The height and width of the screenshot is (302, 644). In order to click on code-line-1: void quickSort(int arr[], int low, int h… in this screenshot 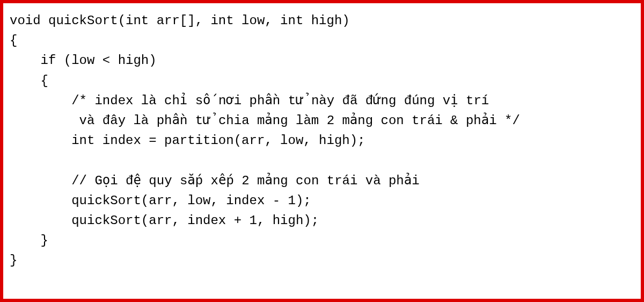, I will do `click(180, 20)`.